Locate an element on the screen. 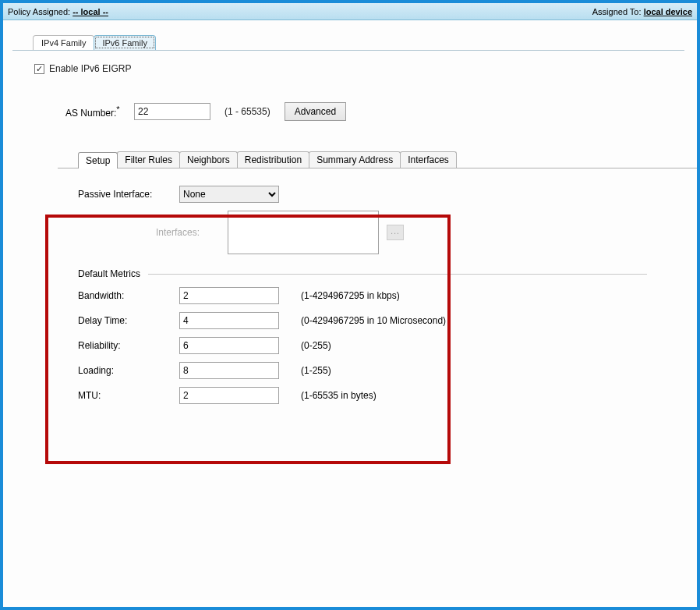  assigned-to-label: Assigned To: is located at coordinates (617, 12).